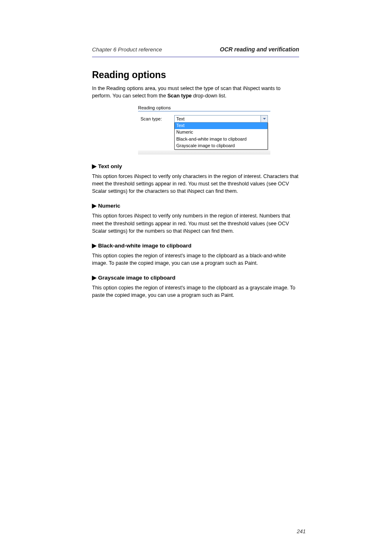  What do you see at coordinates (127, 49) in the screenshot?
I see `chapter-title: Chapter 6 Product reference` at bounding box center [127, 49].